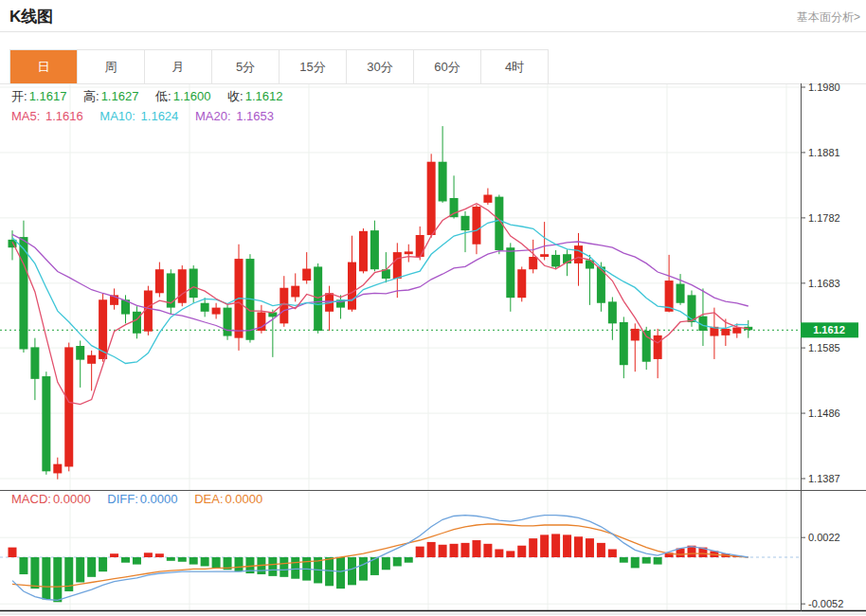 Image resolution: width=866 pixels, height=616 pixels. I want to click on svg-text: 1.1486, so click(824, 413).